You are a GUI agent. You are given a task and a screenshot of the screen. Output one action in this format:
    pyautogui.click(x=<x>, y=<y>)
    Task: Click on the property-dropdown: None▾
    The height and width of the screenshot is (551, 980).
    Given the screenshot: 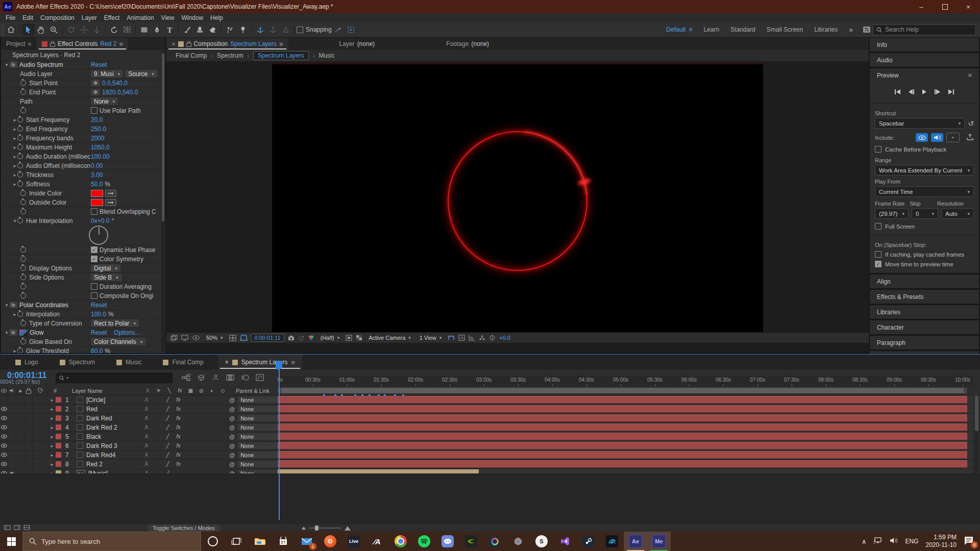 What is the action you would take?
    pyautogui.click(x=104, y=101)
    